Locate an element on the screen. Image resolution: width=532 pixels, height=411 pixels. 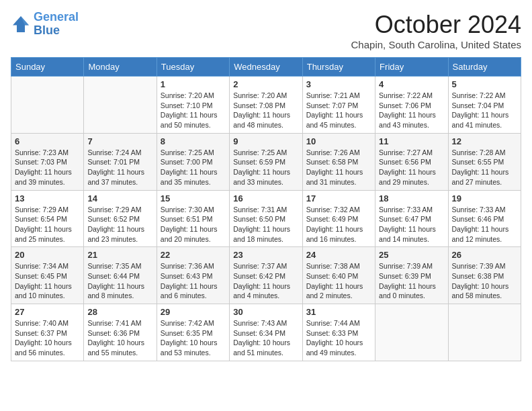
day-number: 2 is located at coordinates (266, 85).